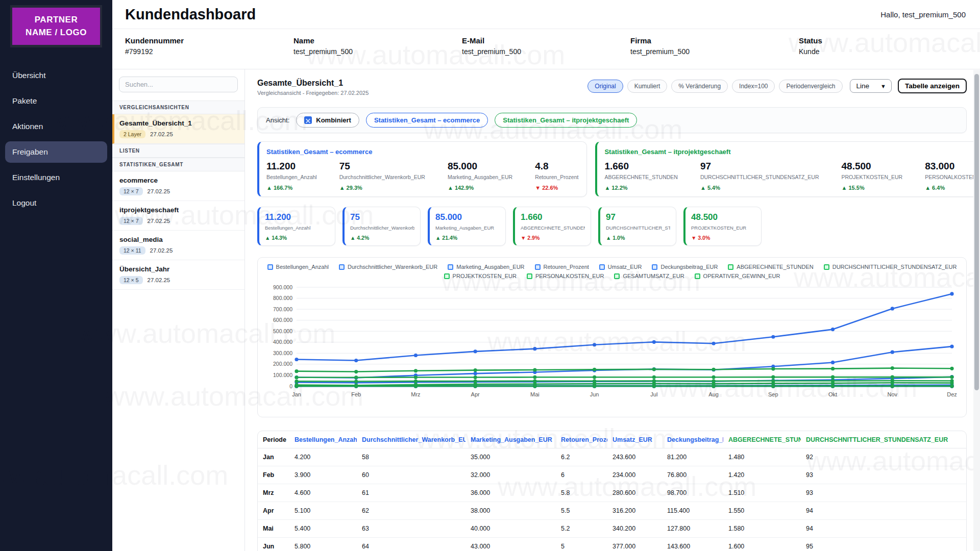 This screenshot has width=980, height=551. What do you see at coordinates (179, 186) in the screenshot?
I see `list-item: ecommerce12 × 727.02.25` at bounding box center [179, 186].